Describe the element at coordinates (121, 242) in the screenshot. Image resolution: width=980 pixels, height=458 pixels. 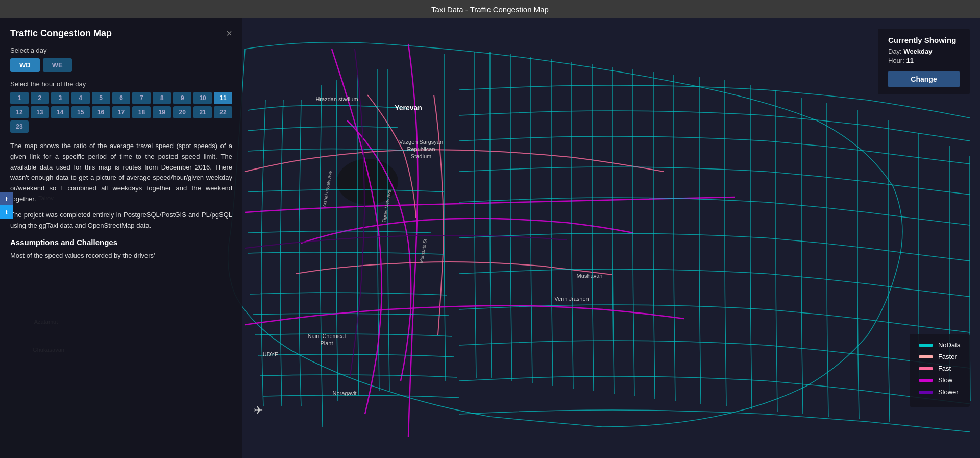
I see `assumptions-title: Assumptions and Challenges` at that location.